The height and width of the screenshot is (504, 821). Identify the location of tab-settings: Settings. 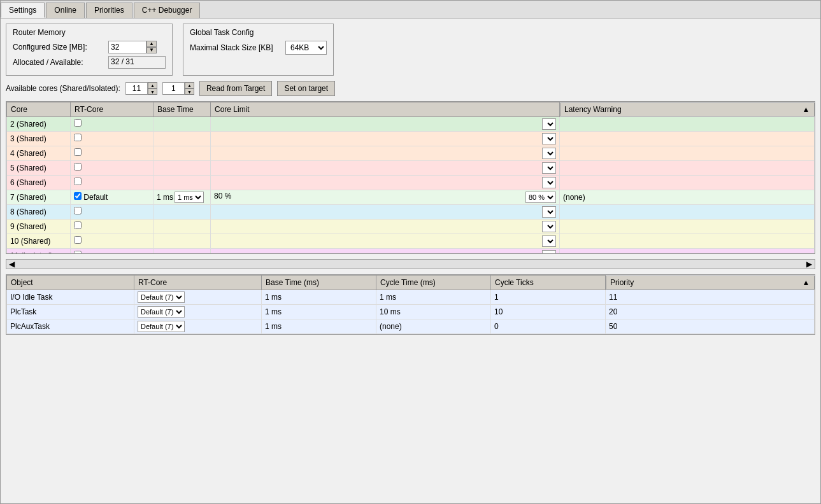
(23, 10).